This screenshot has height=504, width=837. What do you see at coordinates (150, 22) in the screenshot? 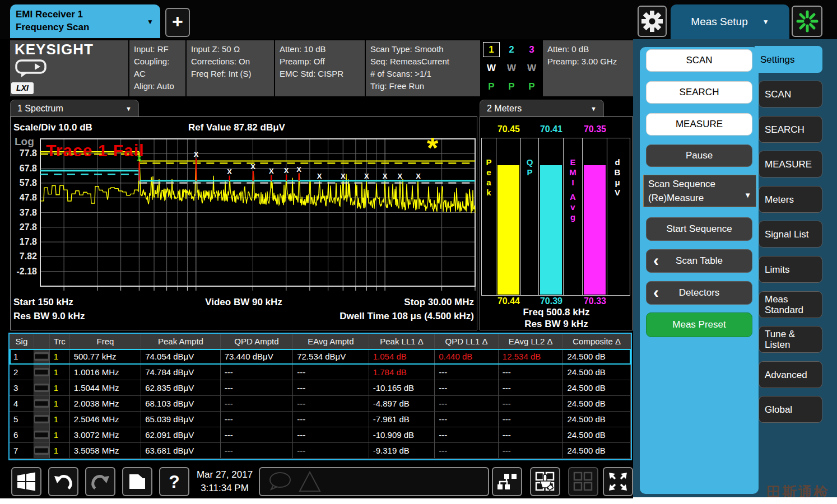
I see `chevron-down-icon: ▼` at bounding box center [150, 22].